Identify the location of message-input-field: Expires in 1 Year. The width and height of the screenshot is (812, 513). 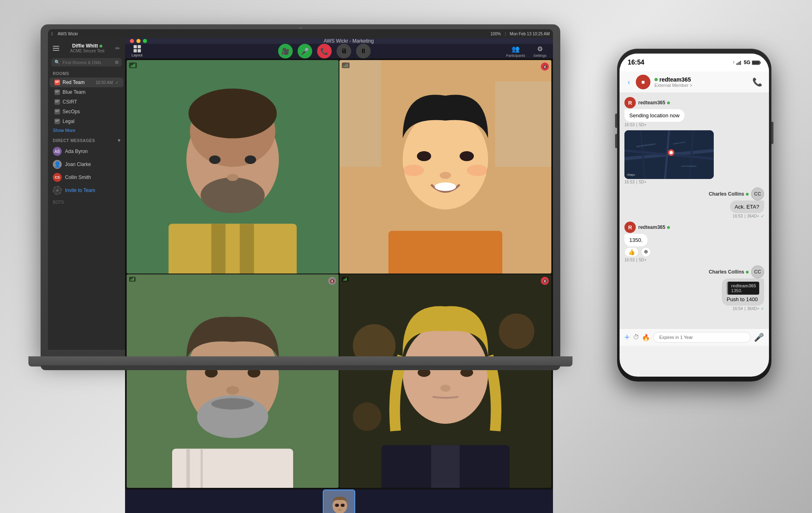
(702, 337).